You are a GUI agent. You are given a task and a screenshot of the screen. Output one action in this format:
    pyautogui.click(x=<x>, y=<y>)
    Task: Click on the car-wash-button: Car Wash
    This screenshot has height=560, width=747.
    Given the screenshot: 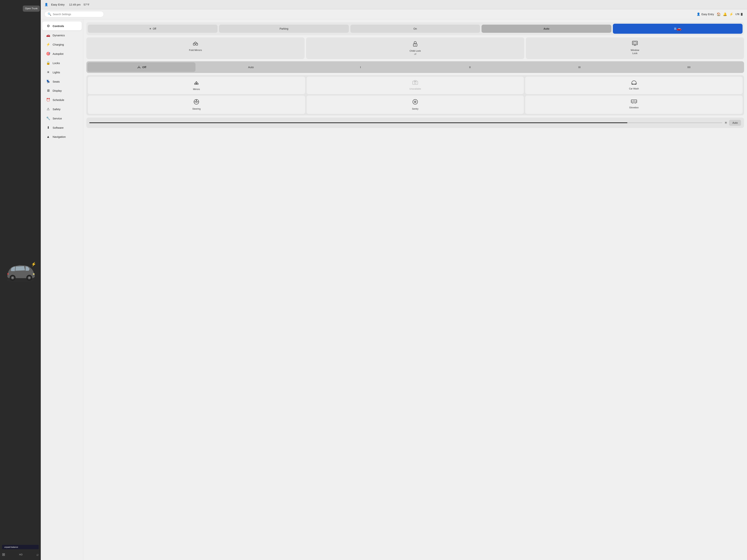 What is the action you would take?
    pyautogui.click(x=634, y=85)
    